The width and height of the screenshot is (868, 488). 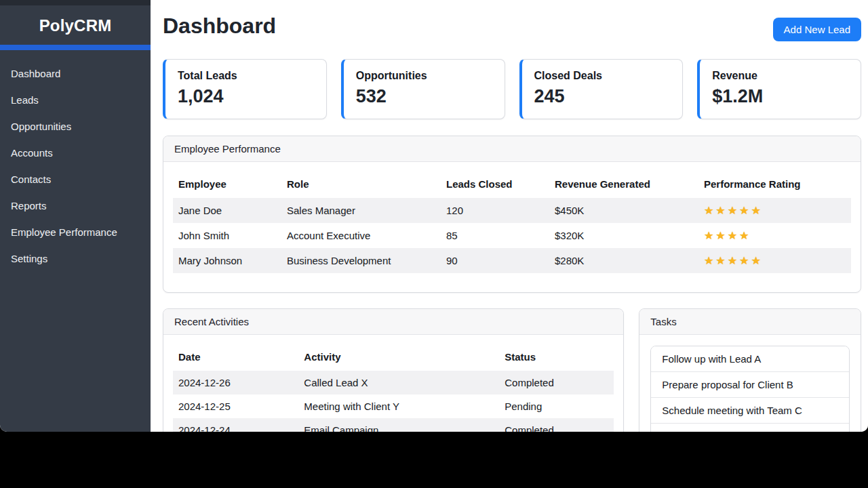 What do you see at coordinates (817, 30) in the screenshot?
I see `add-new-lead-button: Add New Lead` at bounding box center [817, 30].